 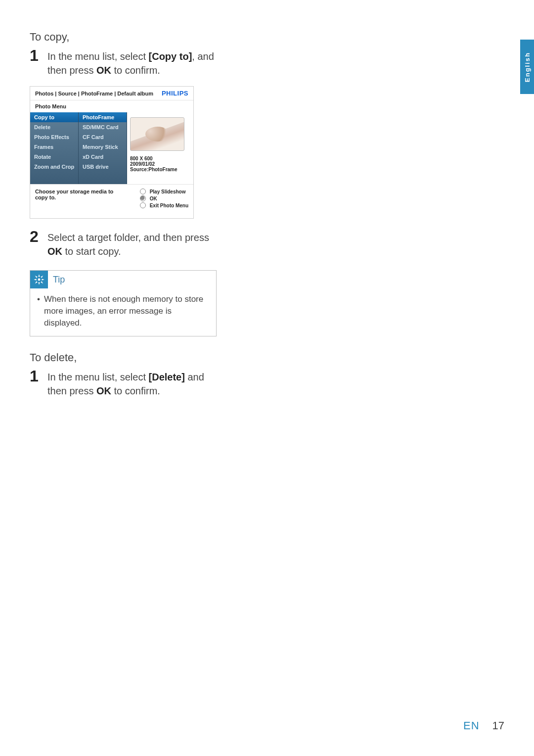 I want to click on device-submenu-item: Memory Stick, so click(x=103, y=147).